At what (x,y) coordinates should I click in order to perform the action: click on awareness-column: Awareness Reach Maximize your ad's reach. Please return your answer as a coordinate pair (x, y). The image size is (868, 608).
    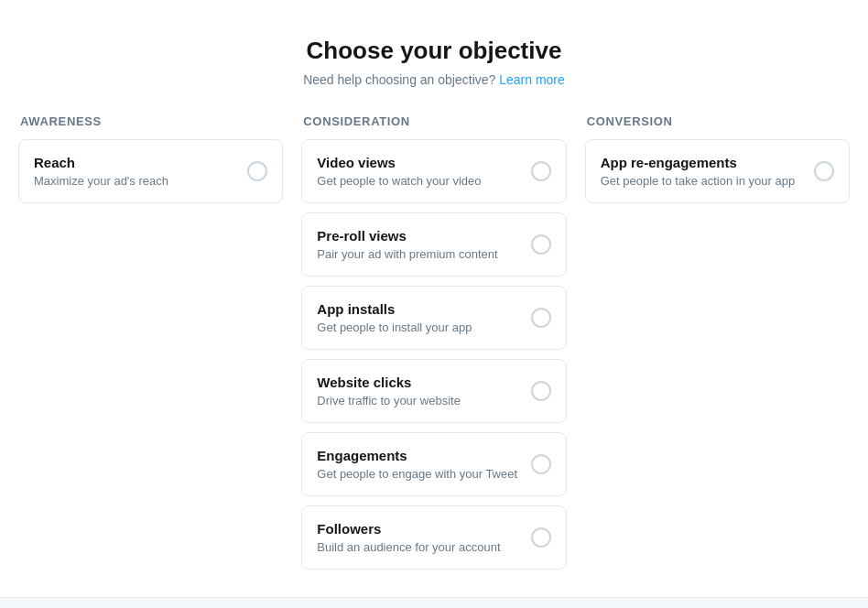
    Looking at the image, I should click on (150, 163).